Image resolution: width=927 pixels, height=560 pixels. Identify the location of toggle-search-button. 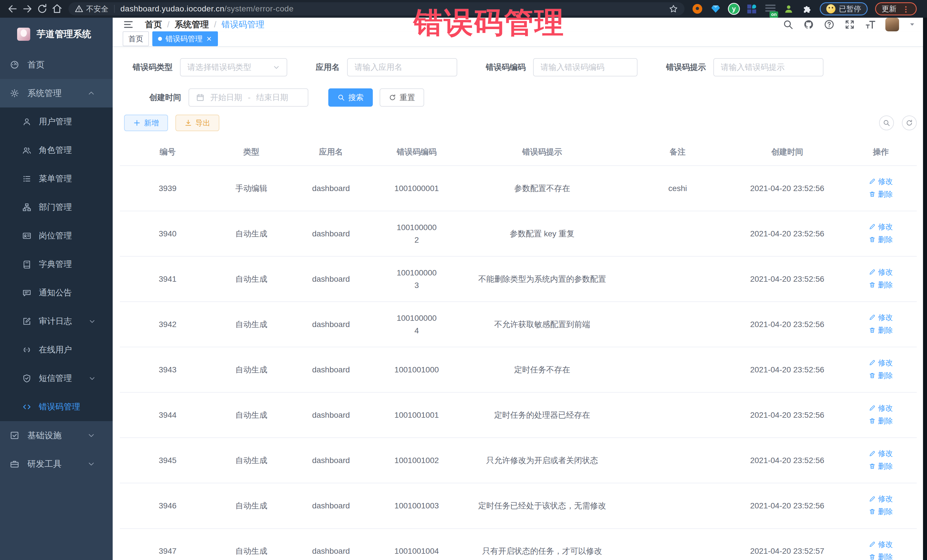
(886, 123).